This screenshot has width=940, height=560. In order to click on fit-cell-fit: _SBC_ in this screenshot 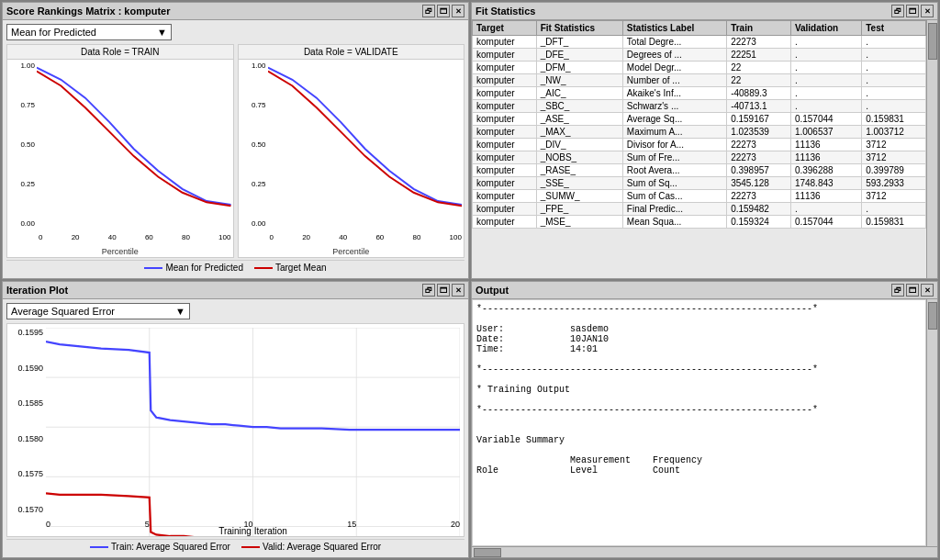, I will do `click(579, 106)`.